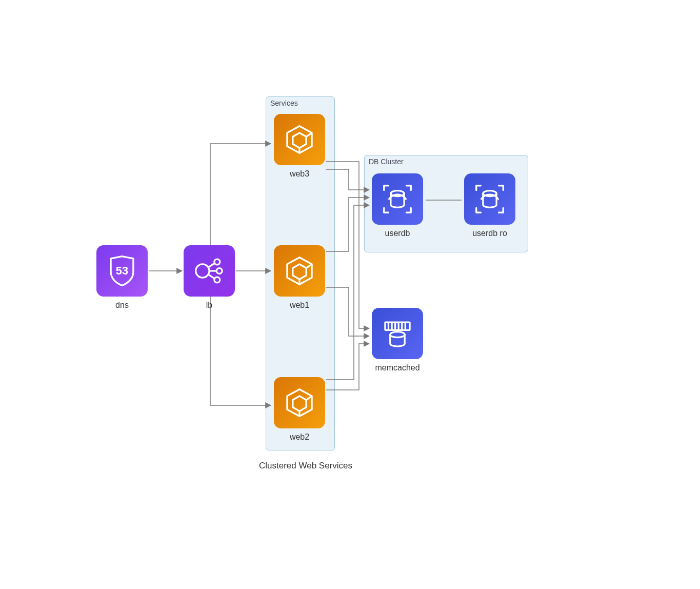  What do you see at coordinates (299, 146) in the screenshot?
I see `node-web3: web3` at bounding box center [299, 146].